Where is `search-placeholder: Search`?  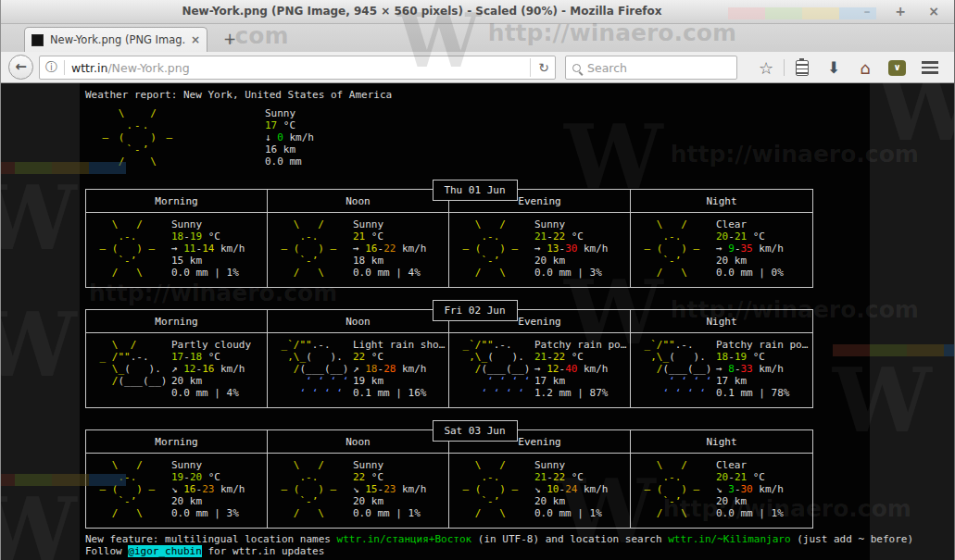
search-placeholder: Search is located at coordinates (608, 68).